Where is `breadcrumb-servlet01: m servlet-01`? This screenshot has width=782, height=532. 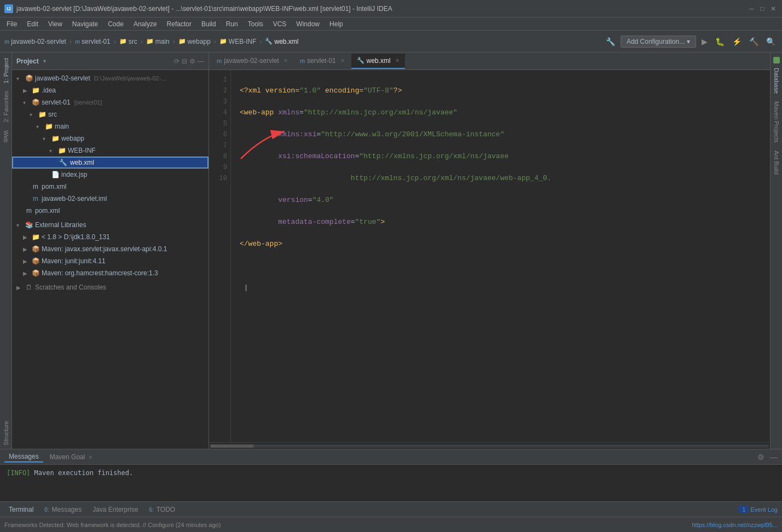 breadcrumb-servlet01: m servlet-01 is located at coordinates (93, 42).